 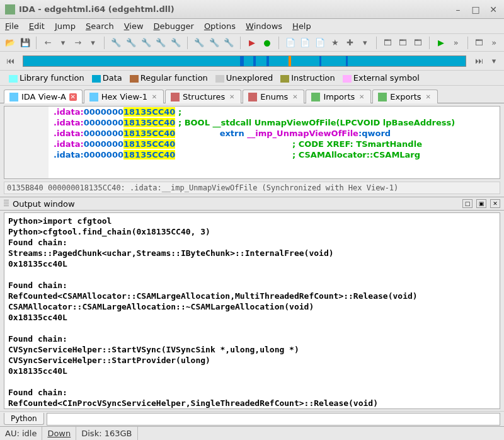 I want to click on command-input, so click(x=273, y=419).